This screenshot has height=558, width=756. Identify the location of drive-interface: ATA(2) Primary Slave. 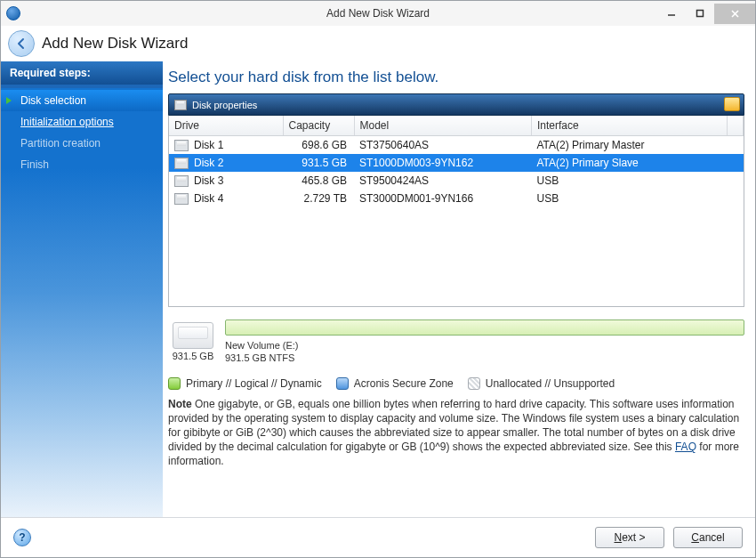
(630, 163).